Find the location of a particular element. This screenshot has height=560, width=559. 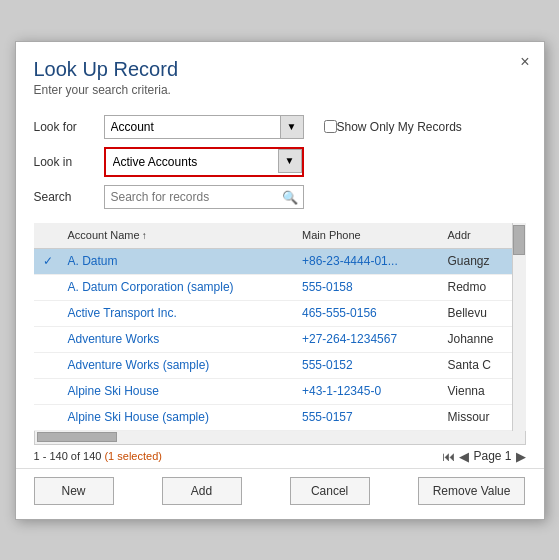

row-addr: Vienna is located at coordinates (477, 391).